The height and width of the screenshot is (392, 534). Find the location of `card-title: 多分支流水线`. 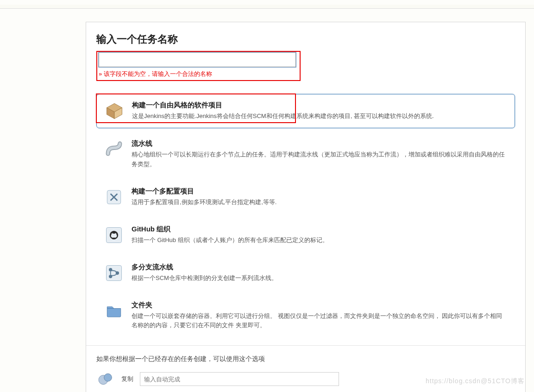

card-title: 多分支流水线 is located at coordinates (320, 268).